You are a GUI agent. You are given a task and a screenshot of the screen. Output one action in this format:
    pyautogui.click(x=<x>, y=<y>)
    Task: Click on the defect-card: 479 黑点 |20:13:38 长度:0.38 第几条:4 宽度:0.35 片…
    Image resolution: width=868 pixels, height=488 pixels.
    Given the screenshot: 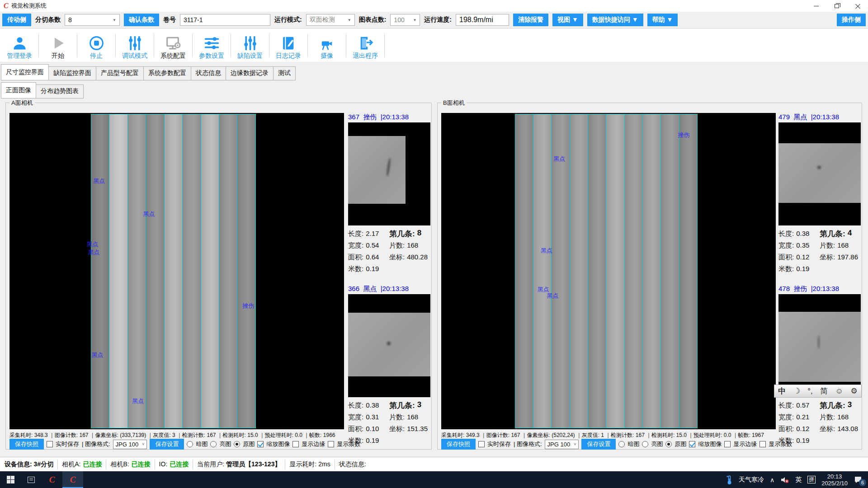 What is the action you would take?
    pyautogui.click(x=820, y=194)
    